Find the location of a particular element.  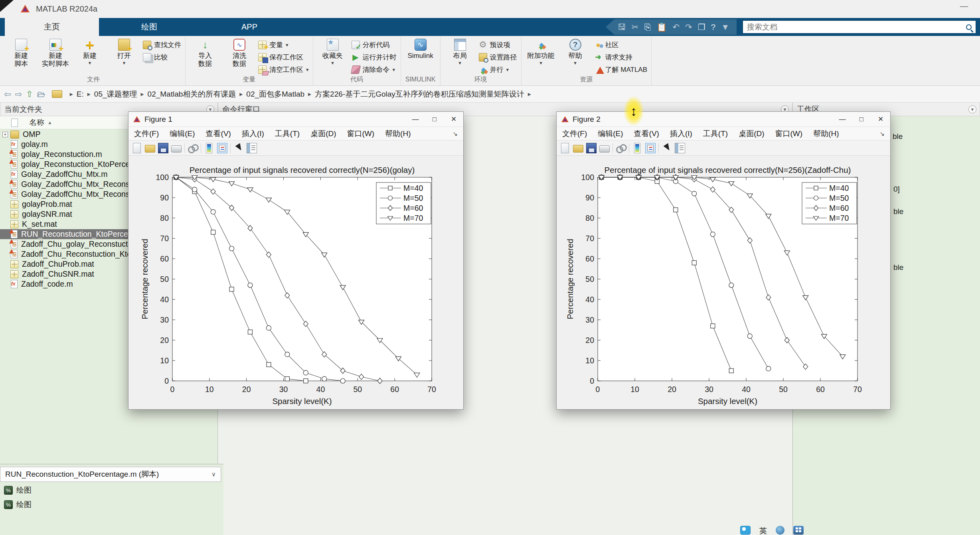

search-icon is located at coordinates (969, 27).